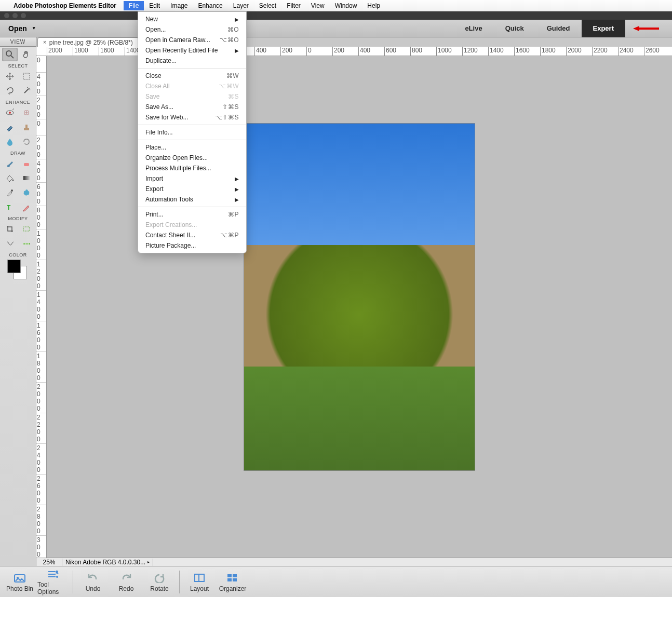  Describe the element at coordinates (336, 6) in the screenshot. I see `mac-menubar: Adobe Photoshop Elements Editor FileEdit…` at that location.